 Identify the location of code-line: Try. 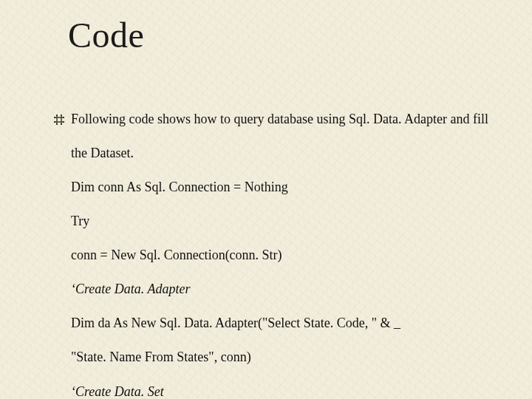
(287, 222).